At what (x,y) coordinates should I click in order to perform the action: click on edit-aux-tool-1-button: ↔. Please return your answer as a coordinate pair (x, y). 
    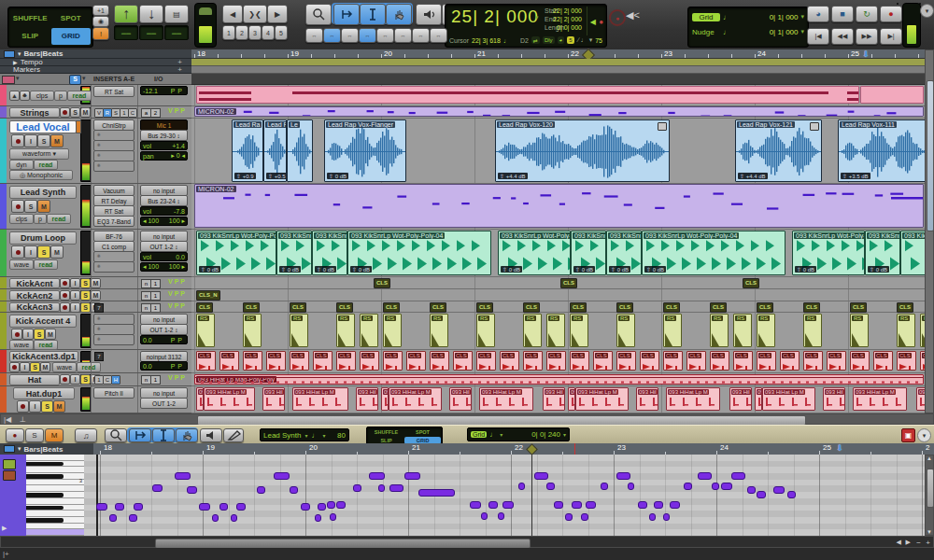
    Looking at the image, I should click on (314, 35).